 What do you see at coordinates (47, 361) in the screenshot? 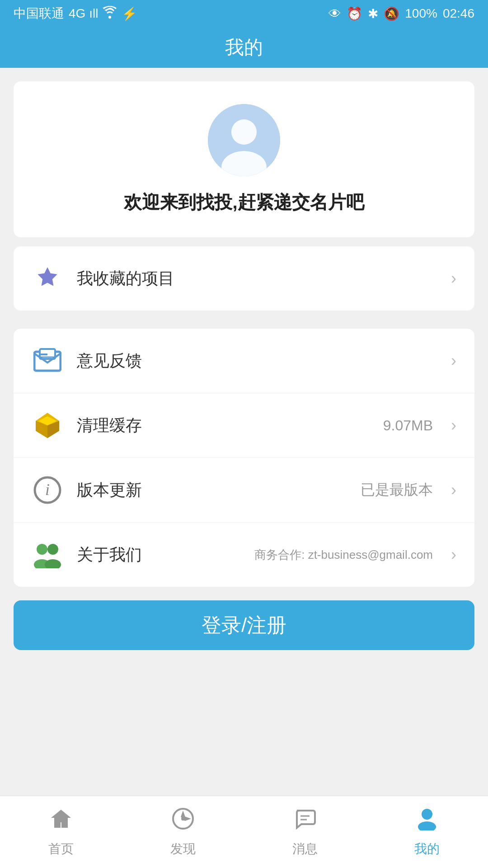
I see `mail-icon` at bounding box center [47, 361].